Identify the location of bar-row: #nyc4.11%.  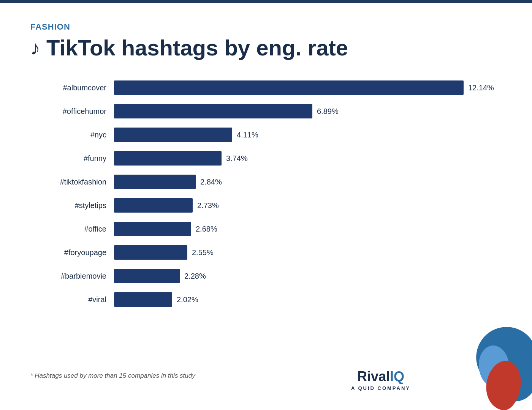
(266, 135).